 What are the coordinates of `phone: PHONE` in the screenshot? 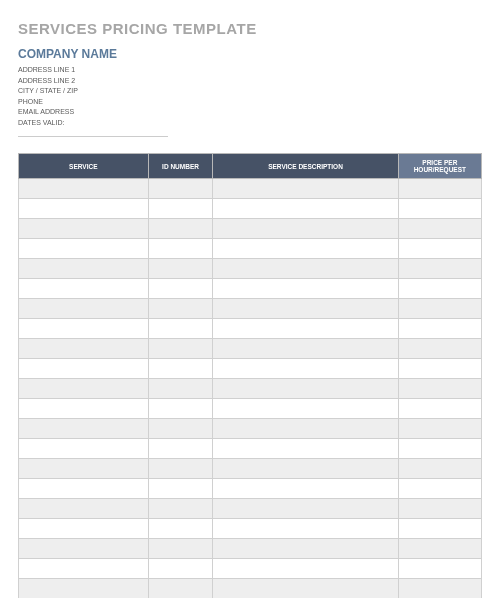 It's located at (250, 102).